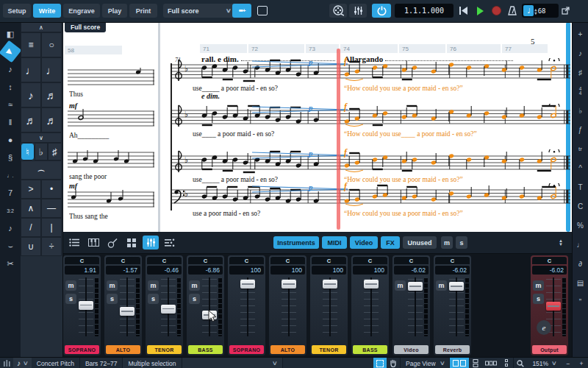 The width and height of the screenshot is (588, 368). I want to click on lyrics-fragment: Ah_________, so click(113, 135).